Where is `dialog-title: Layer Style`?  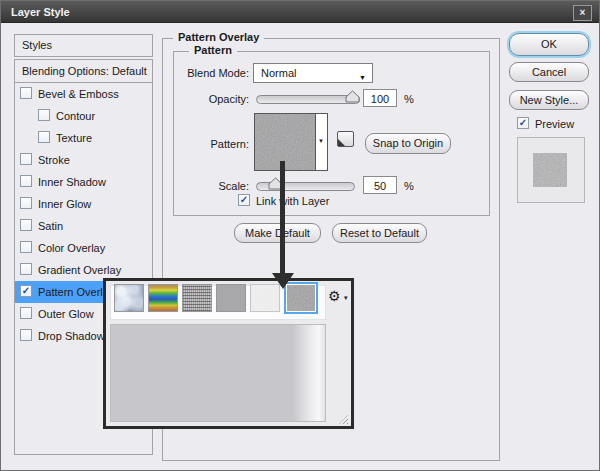
dialog-title: Layer Style is located at coordinates (40, 12).